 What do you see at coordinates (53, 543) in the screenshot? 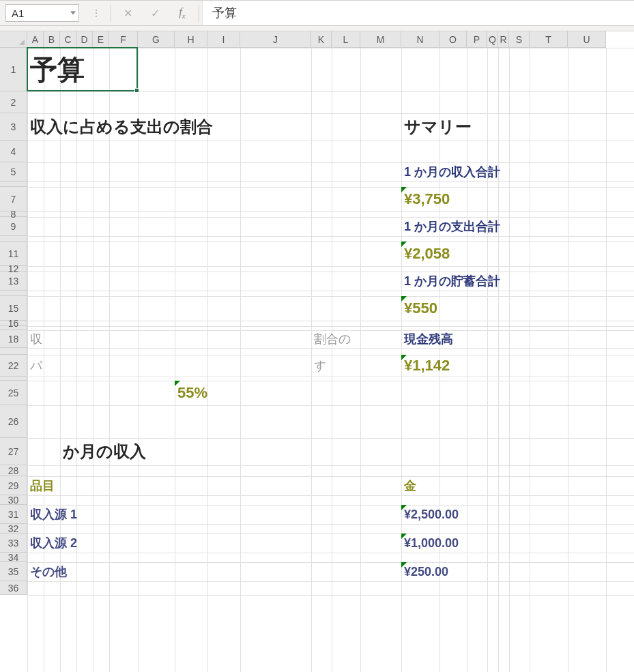
I see `cell-income2-label: 収入源 2` at bounding box center [53, 543].